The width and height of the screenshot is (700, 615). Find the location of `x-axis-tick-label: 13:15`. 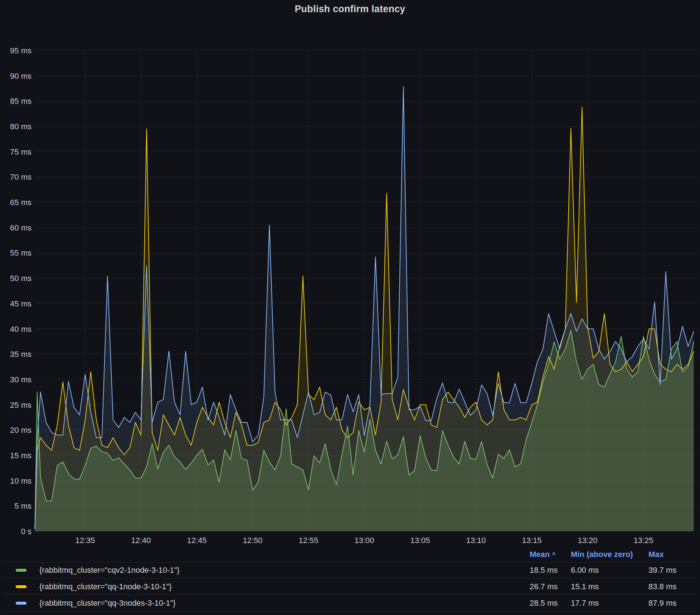

x-axis-tick-label: 13:15 is located at coordinates (532, 541).